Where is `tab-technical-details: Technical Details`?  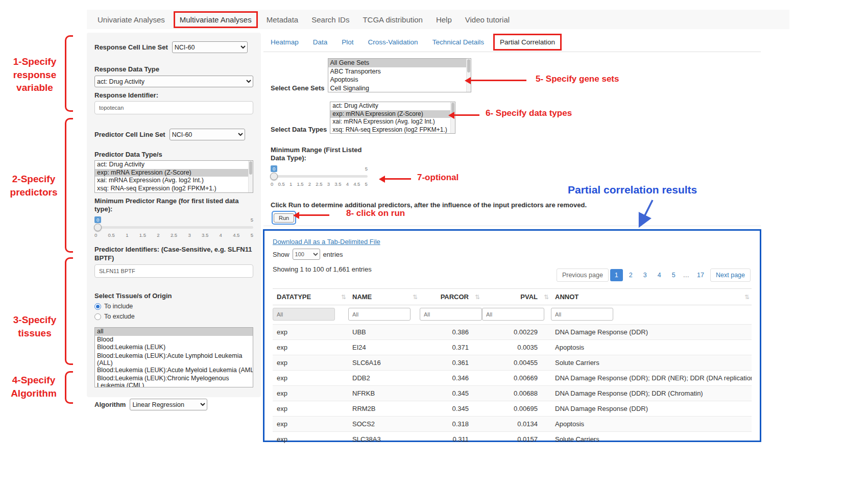
tab-technical-details: Technical Details is located at coordinates (459, 42).